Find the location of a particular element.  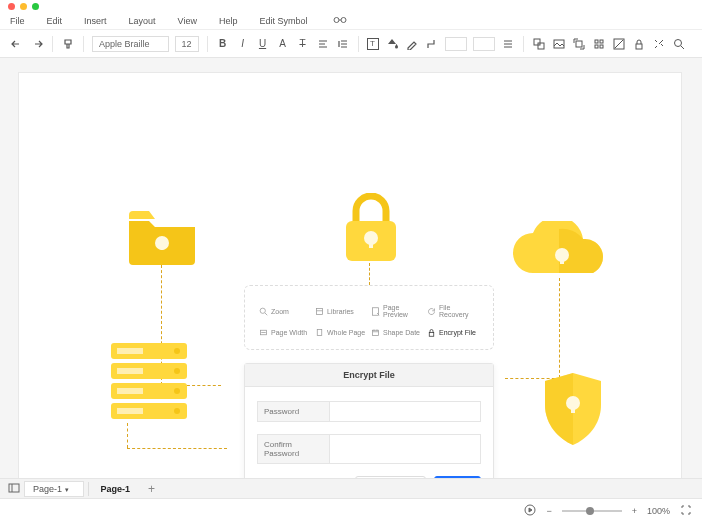

option-encrypt-file: Encrypt File is located at coordinates (453, 332).